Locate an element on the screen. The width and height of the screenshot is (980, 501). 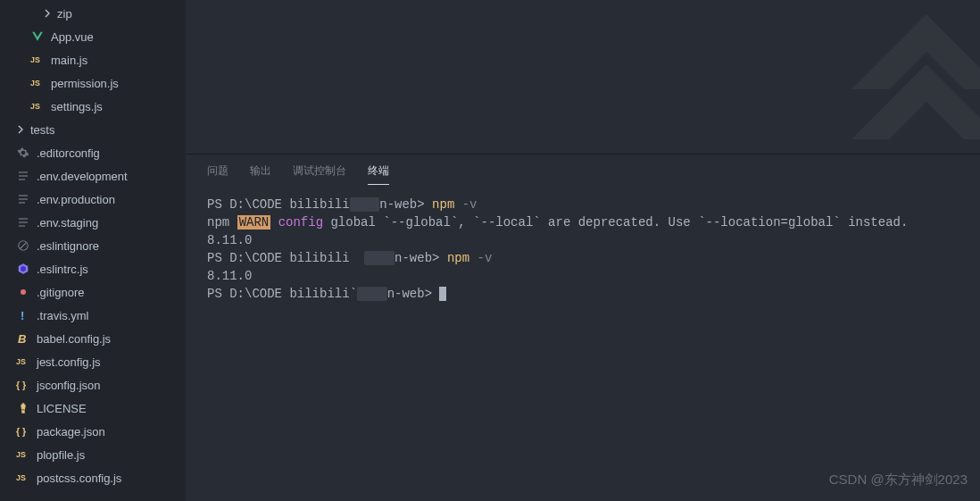
file-name-label: .env.development is located at coordinates (82, 177).